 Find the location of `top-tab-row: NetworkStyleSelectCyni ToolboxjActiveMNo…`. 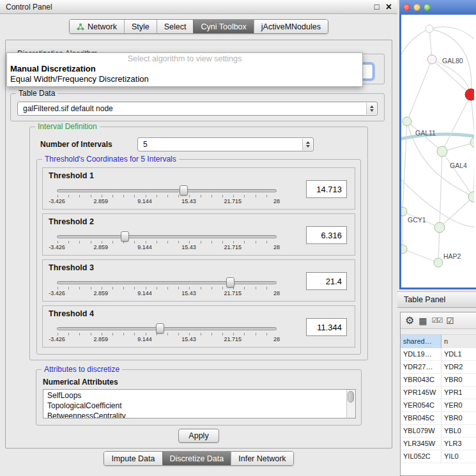

top-tab-row: NetworkStyleSelectCyni ToolboxjActiveMNo… is located at coordinates (199, 27).